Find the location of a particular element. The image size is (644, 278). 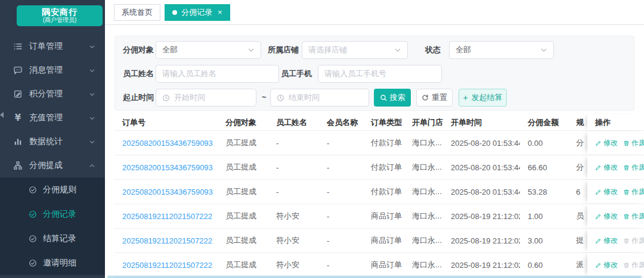

table-row: 202508200153436759093员工提成--付款订单海口永...202… is located at coordinates (379, 168).